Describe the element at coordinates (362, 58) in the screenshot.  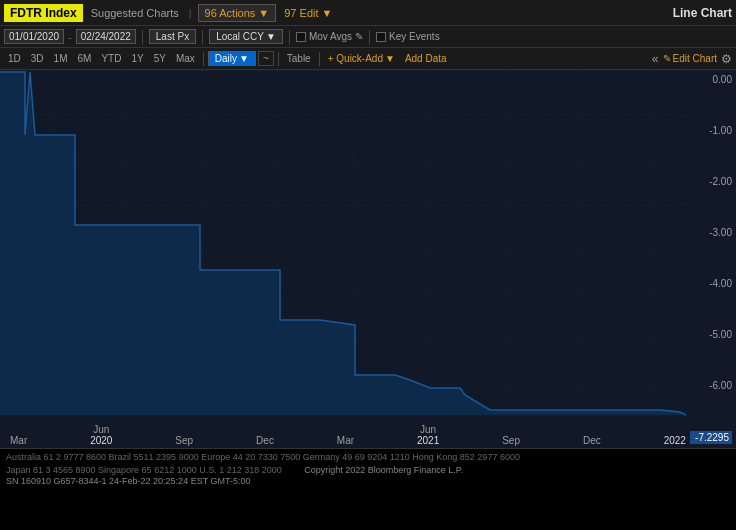
I see `quick-add-button: + Quick-Add ▼` at that location.